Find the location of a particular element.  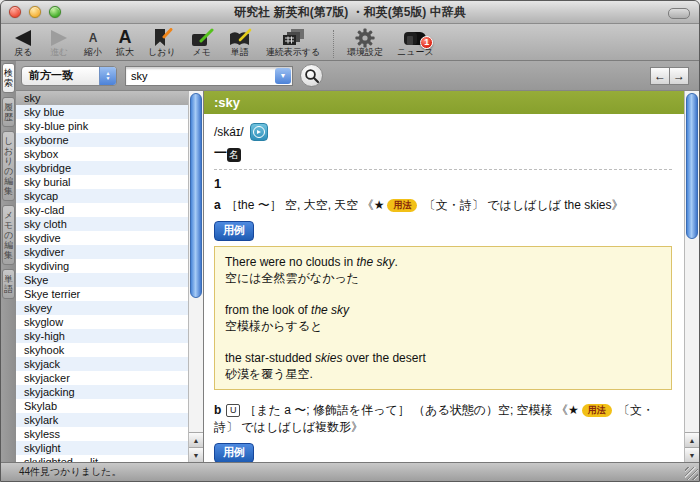

divider is located at coordinates (443, 170).